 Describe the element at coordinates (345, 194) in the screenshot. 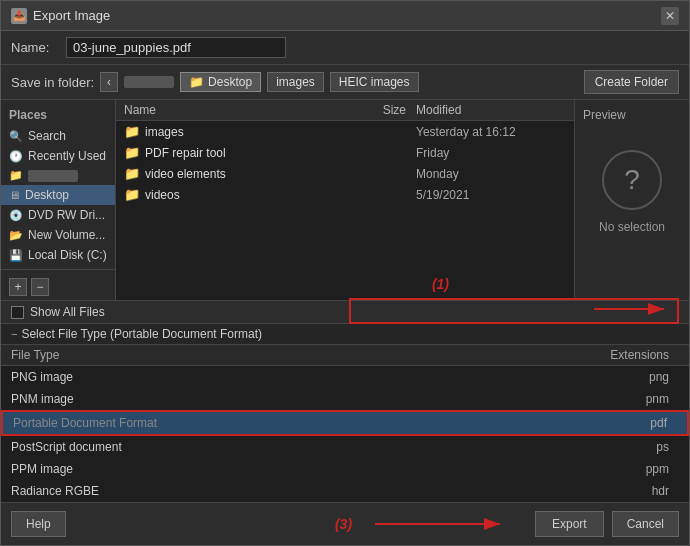

I see `file-row-videos: 📁 videos 5/19/2021` at that location.